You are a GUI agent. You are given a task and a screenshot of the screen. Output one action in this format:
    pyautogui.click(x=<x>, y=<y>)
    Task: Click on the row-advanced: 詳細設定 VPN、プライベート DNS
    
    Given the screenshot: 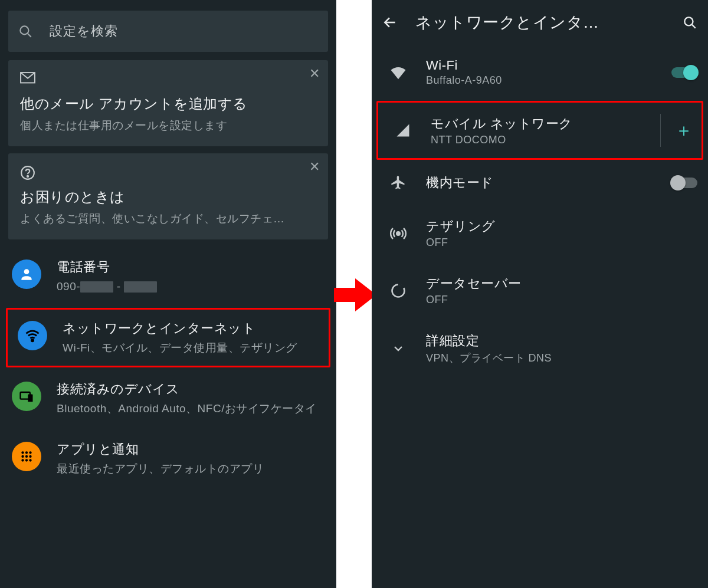 What is the action you would take?
    pyautogui.click(x=540, y=349)
    